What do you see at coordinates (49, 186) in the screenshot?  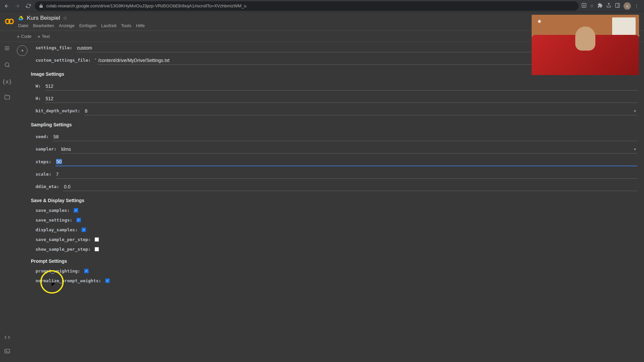 I see `ddim-eta-label: ddim_eta` at bounding box center [49, 186].